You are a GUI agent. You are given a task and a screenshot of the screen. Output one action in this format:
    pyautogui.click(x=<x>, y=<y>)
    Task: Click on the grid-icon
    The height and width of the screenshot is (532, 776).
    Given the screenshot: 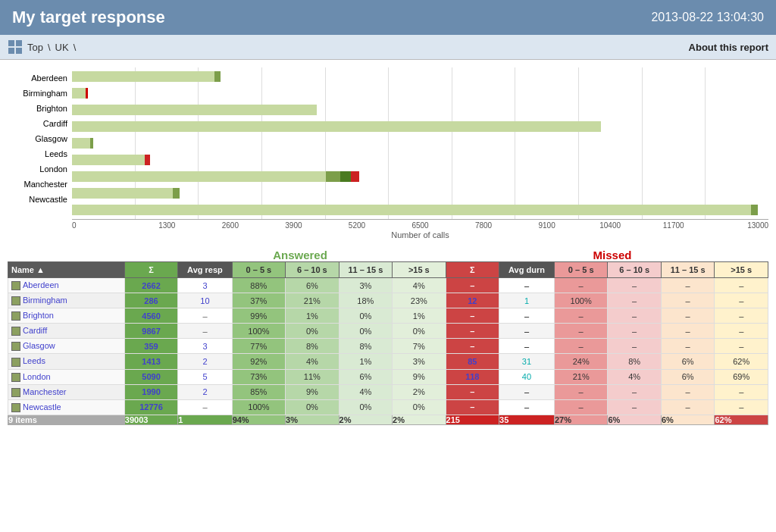 What is the action you would take?
    pyautogui.click(x=15, y=47)
    